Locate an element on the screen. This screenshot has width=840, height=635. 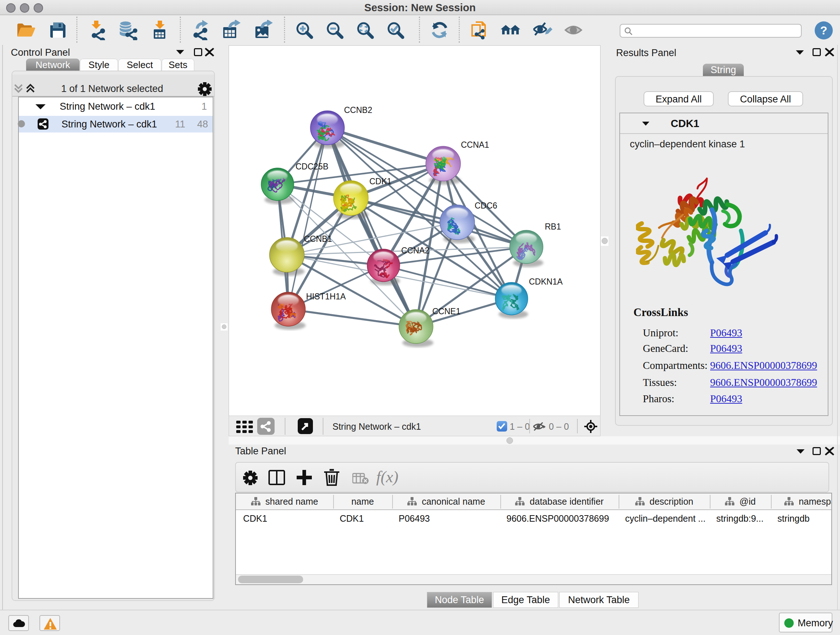
svg-text: CCNB1 is located at coordinates (318, 239).